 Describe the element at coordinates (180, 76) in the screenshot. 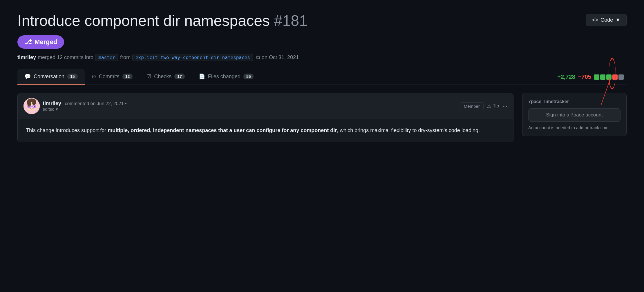

I see `tab-checks-count: 17` at that location.